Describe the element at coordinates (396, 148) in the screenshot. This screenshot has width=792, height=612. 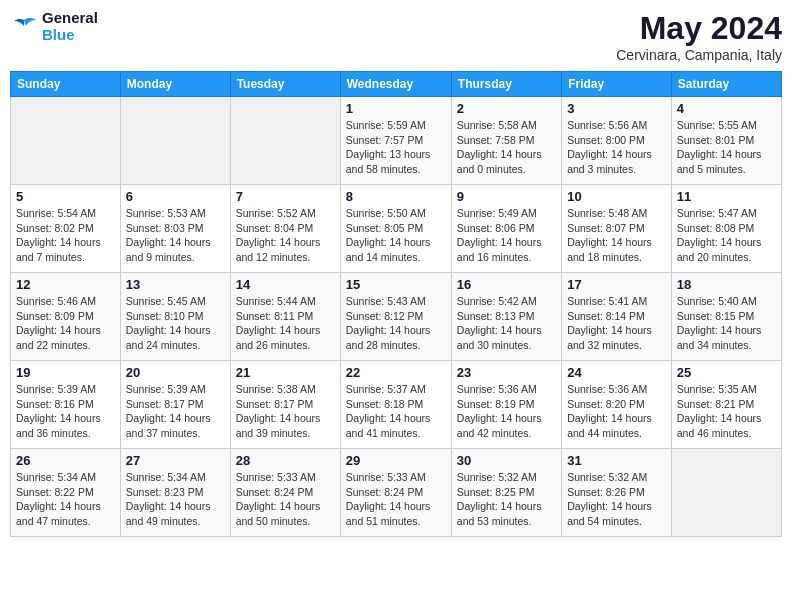
I see `day-info: Sunrise: 5:59 AM Sunset: 7:57 PM Dayligh…` at that location.